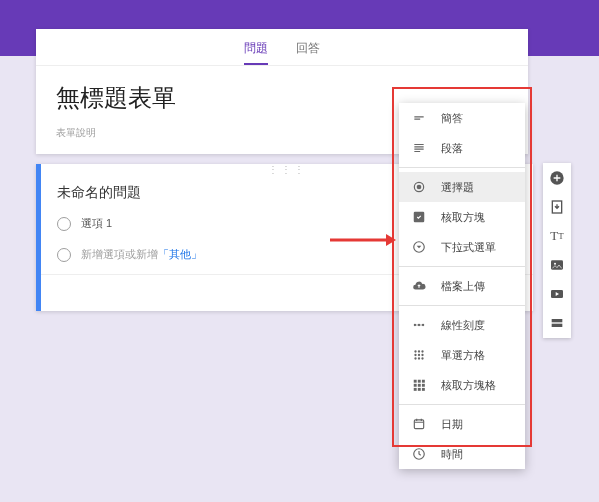 This screenshot has width=599, height=502. What do you see at coordinates (557, 207) in the screenshot?
I see `import-questions-button` at bounding box center [557, 207].